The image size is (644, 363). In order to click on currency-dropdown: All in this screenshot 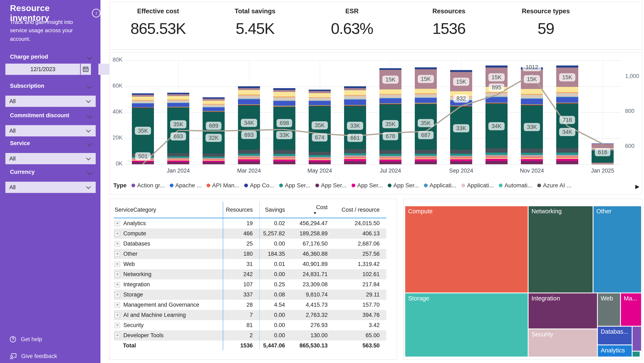, I will do `click(50, 187)`.